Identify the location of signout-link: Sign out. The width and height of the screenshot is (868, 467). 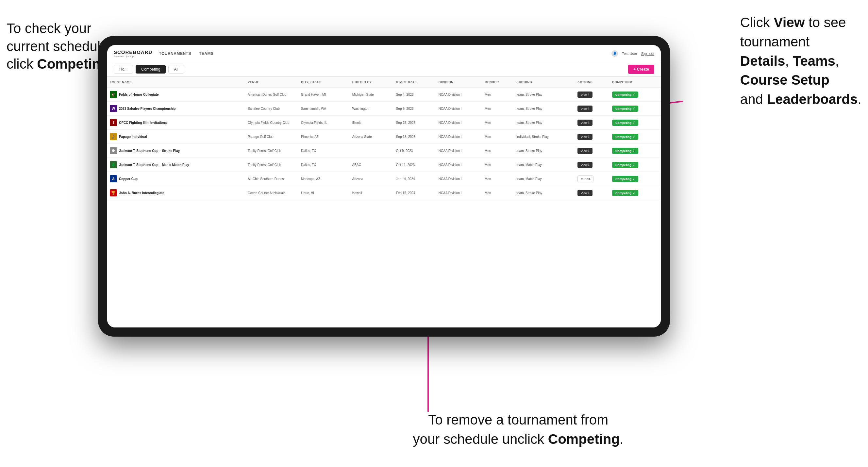
(648, 54).